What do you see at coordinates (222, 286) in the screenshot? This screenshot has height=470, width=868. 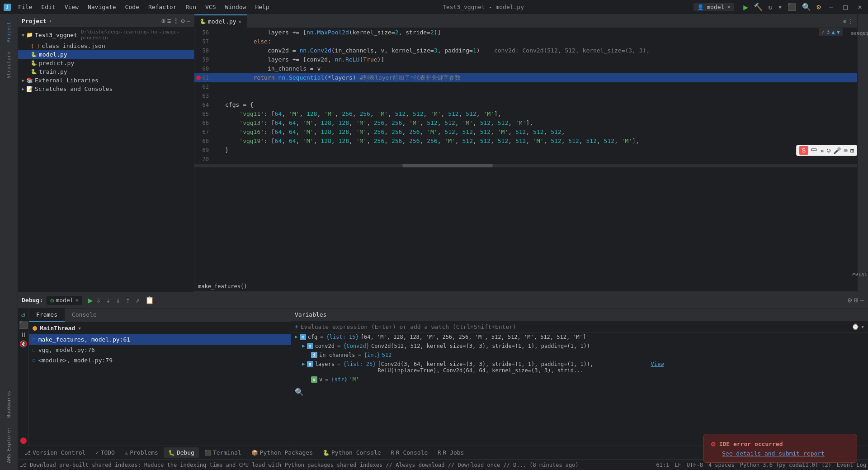 I see `breadcrumb-item-make-features: make_features()` at bounding box center [222, 286].